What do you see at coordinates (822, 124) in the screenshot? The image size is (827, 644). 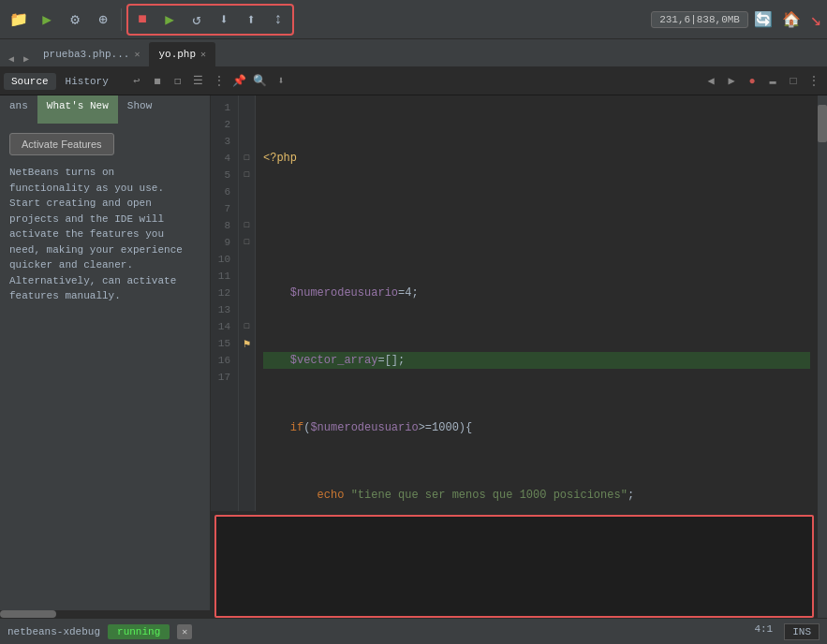 I see `scrollbar-thumb` at bounding box center [822, 124].